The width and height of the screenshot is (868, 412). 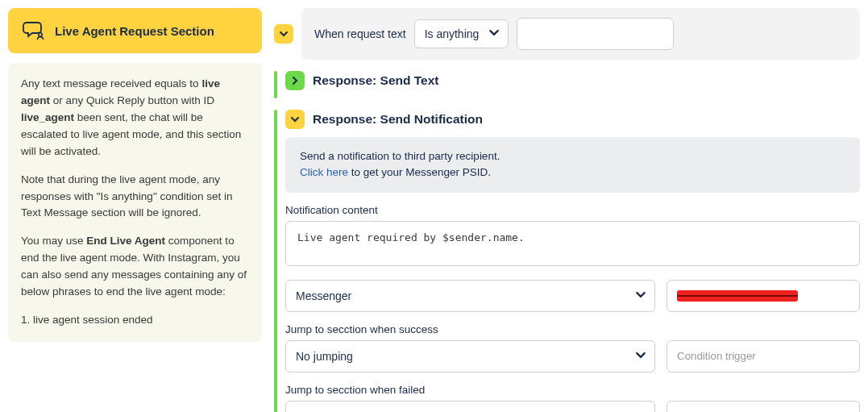 What do you see at coordinates (572, 390) in the screenshot?
I see `jump-failed-label: Jump to secction when failed` at bounding box center [572, 390].